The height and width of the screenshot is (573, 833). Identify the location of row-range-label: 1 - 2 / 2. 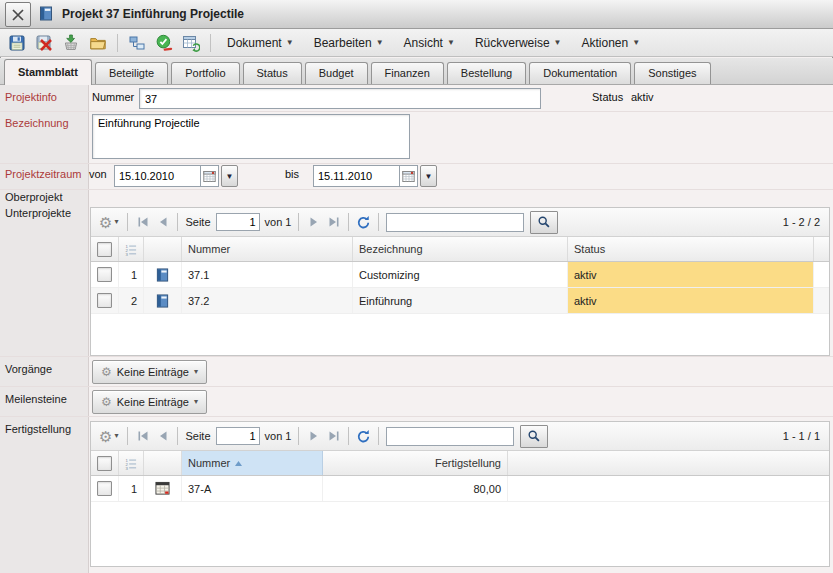
(803, 222).